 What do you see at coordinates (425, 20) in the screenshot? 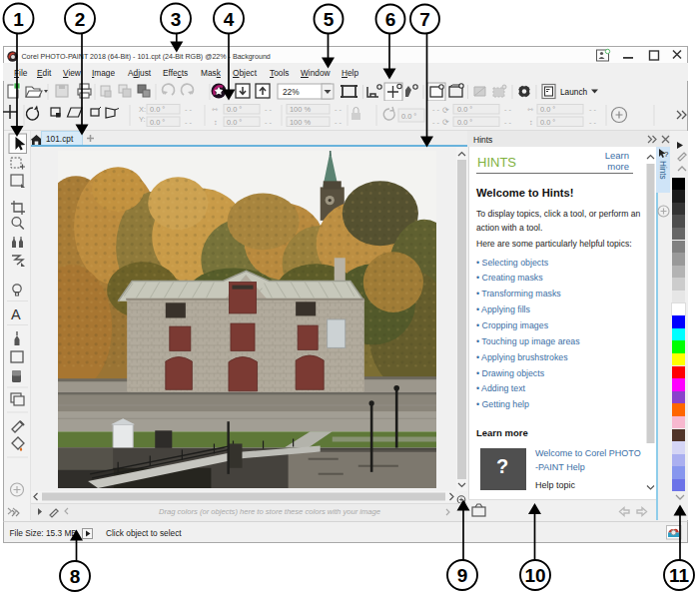
I see `svg-text: 7` at bounding box center [425, 20].